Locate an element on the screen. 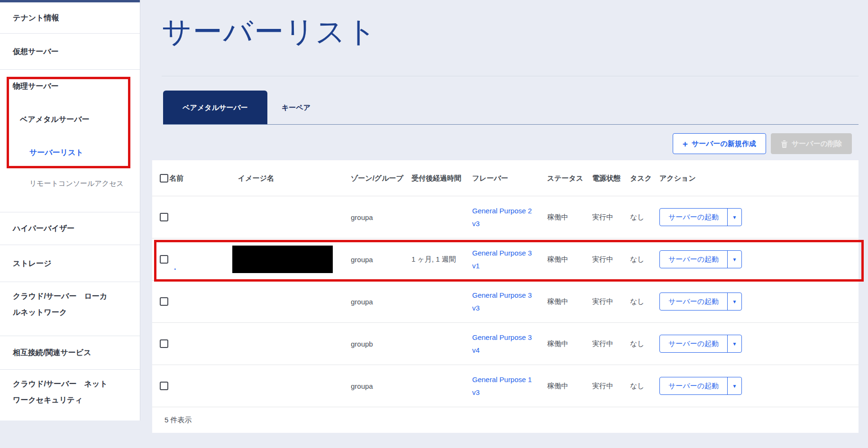  create-server-button: + サーバーの新規作成 is located at coordinates (720, 144).